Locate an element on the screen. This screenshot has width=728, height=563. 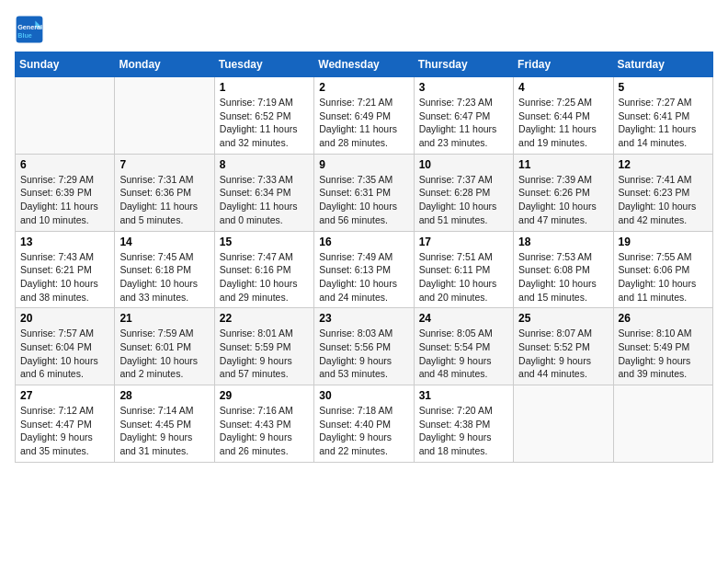
day-info: Sunrise: 7:31 AMSunset: 6:36 PMDaylight:… is located at coordinates (164, 201).